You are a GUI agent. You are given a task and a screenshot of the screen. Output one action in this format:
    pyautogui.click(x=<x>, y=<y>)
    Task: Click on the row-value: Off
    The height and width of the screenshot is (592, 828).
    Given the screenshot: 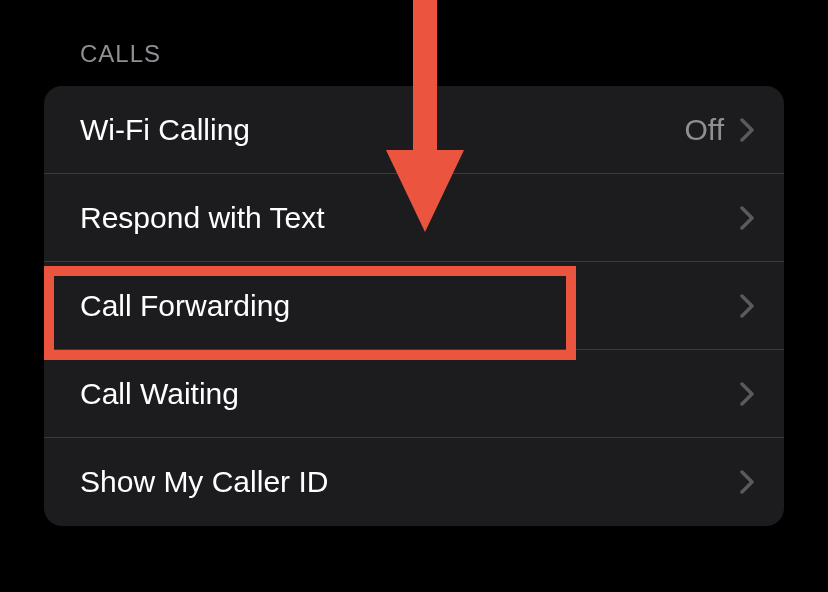 What is the action you would take?
    pyautogui.click(x=704, y=130)
    